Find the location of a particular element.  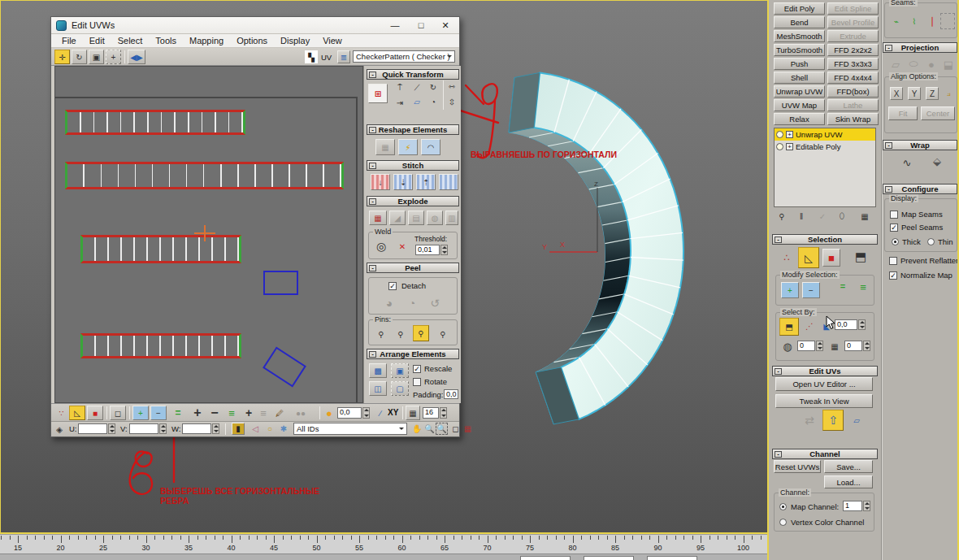

stack-item: + Editable Poly is located at coordinates (825, 146).